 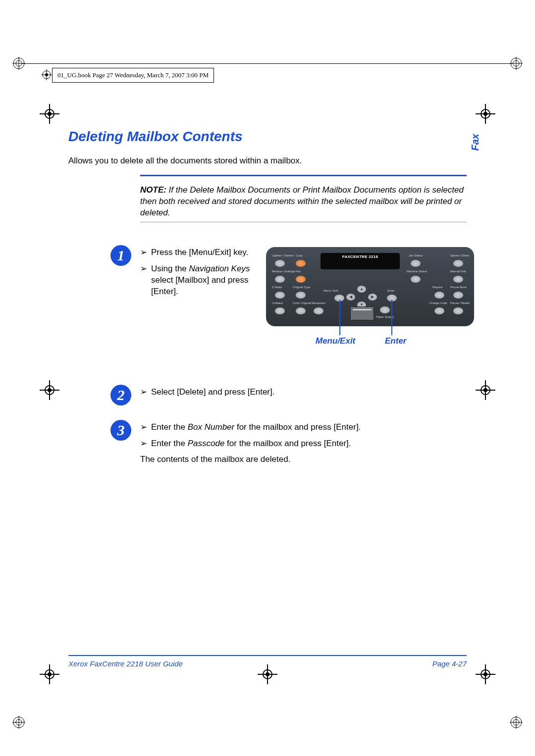 I want to click on footer-left: Xerox FaxCentre 2218 User Guide, so click(x=126, y=663).